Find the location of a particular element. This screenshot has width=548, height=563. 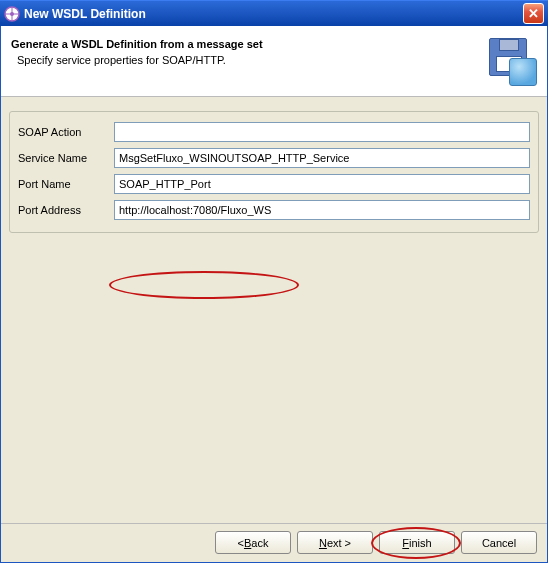

button-bar: < Back Next > Finish Cancel is located at coordinates (376, 542).